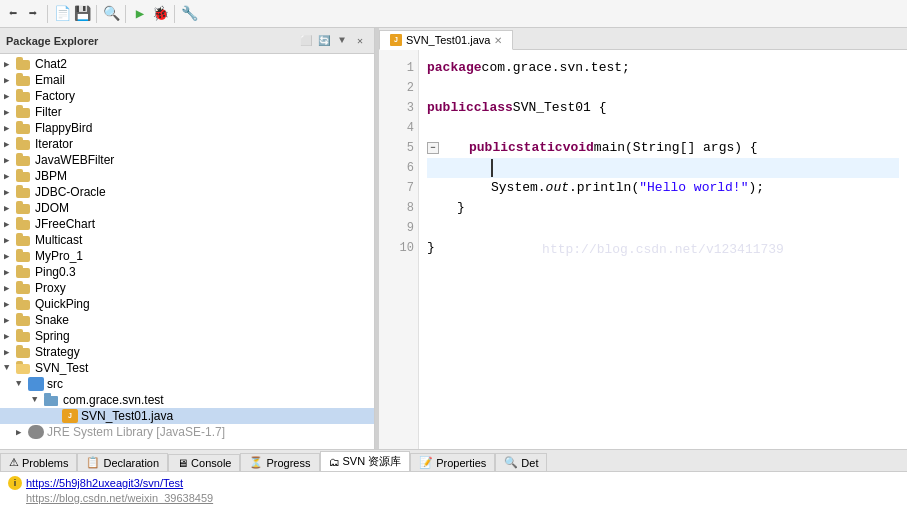 The width and height of the screenshot is (907, 509). Describe the element at coordinates (643, 39) in the screenshot. I see `editor-tabs: J SVN_Test01.java ✕` at that location.